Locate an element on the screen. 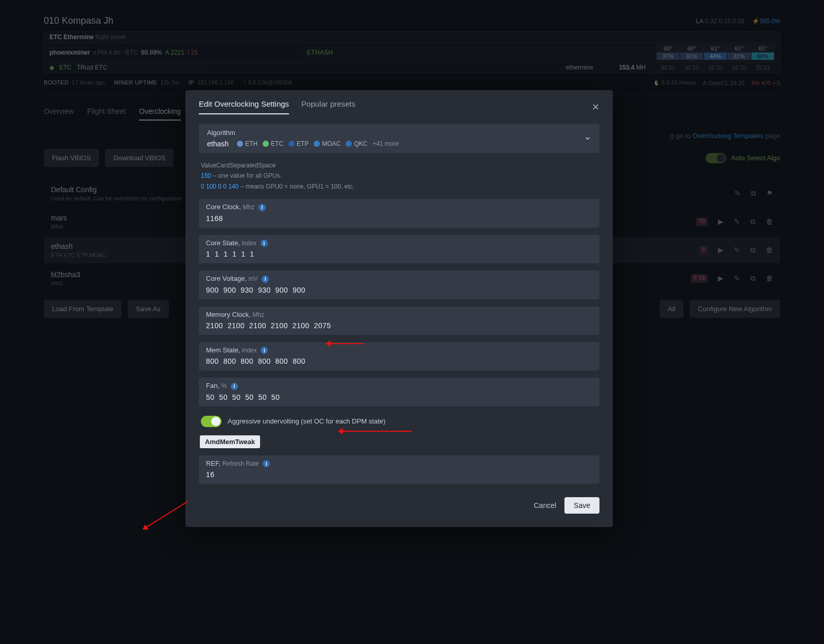 The image size is (824, 644). fan-input is located at coordinates (399, 397).